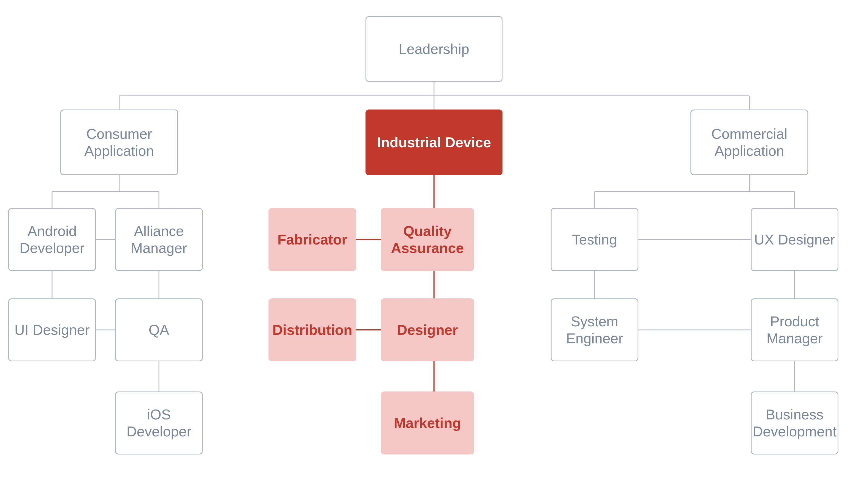  Describe the element at coordinates (428, 330) in the screenshot. I see `designer-label: Designer` at that location.